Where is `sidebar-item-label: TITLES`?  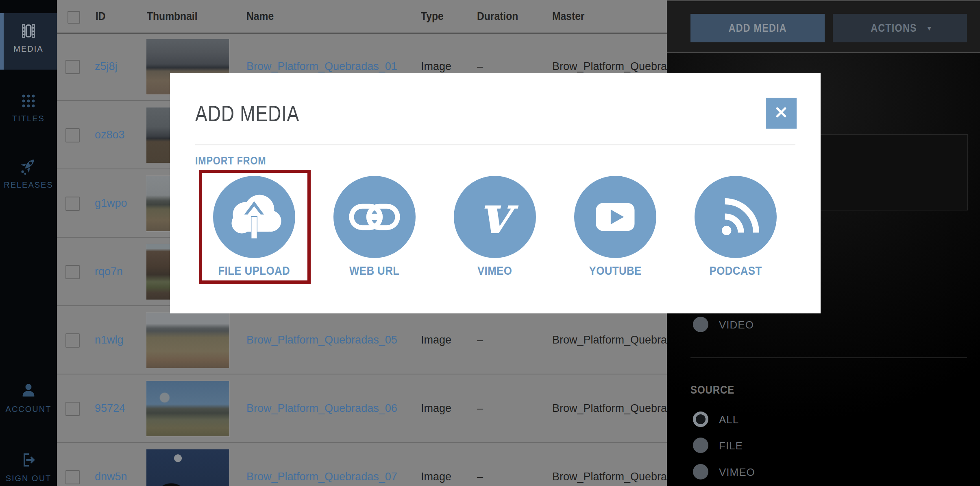
sidebar-item-label: TITLES is located at coordinates (28, 119).